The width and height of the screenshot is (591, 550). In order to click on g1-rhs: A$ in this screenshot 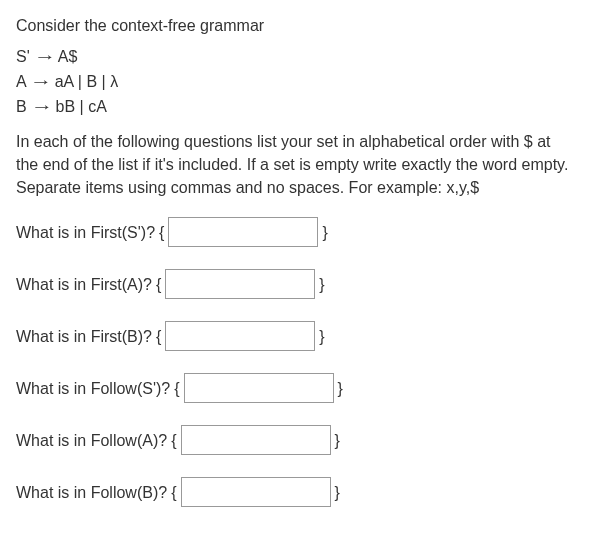, I will do `click(68, 56)`.